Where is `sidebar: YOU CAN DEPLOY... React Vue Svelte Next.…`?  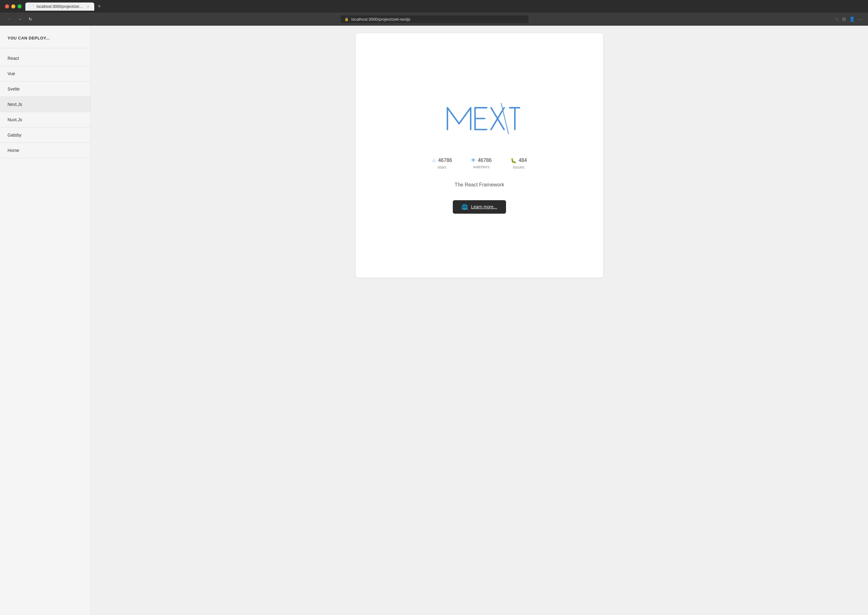
sidebar: YOU CAN DEPLOY... React Vue Svelte Next.… is located at coordinates (45, 320).